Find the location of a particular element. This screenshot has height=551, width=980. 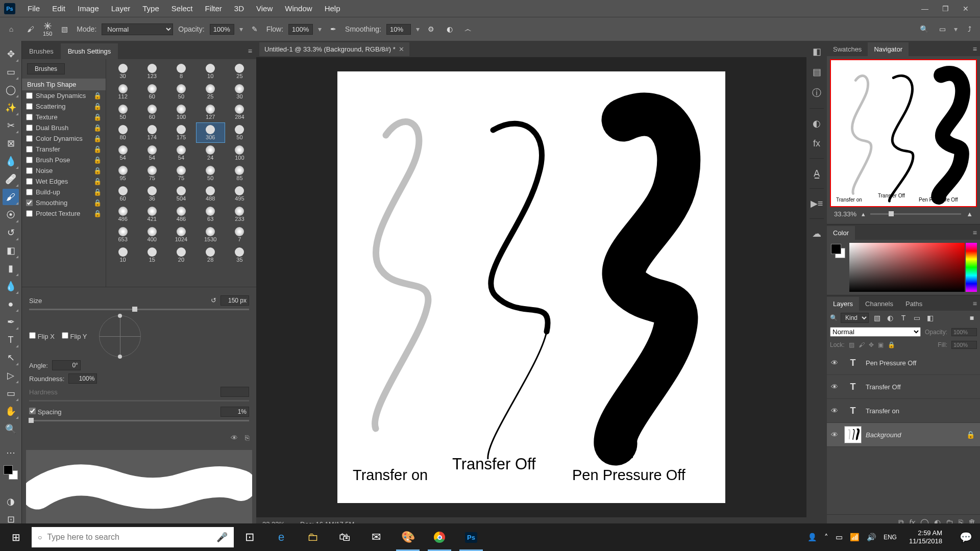

visibility-icon: 👁 is located at coordinates (835, 411).